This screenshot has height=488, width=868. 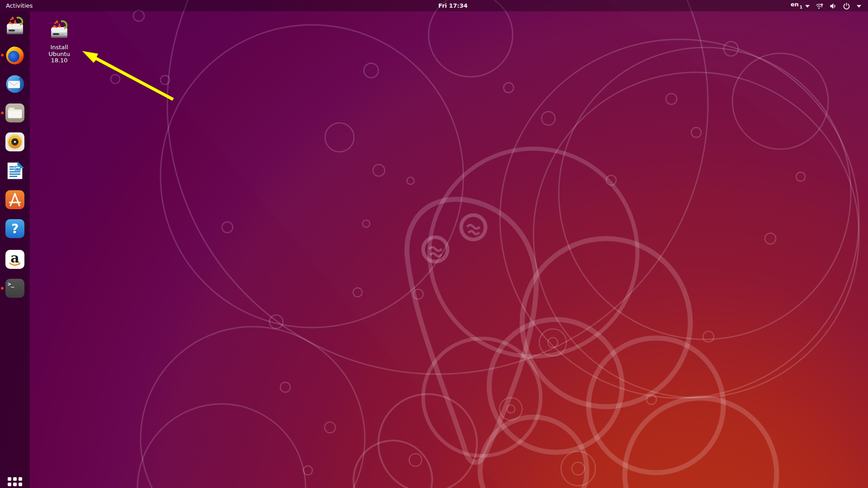 What do you see at coordinates (846, 6) in the screenshot?
I see `power-icon` at bounding box center [846, 6].